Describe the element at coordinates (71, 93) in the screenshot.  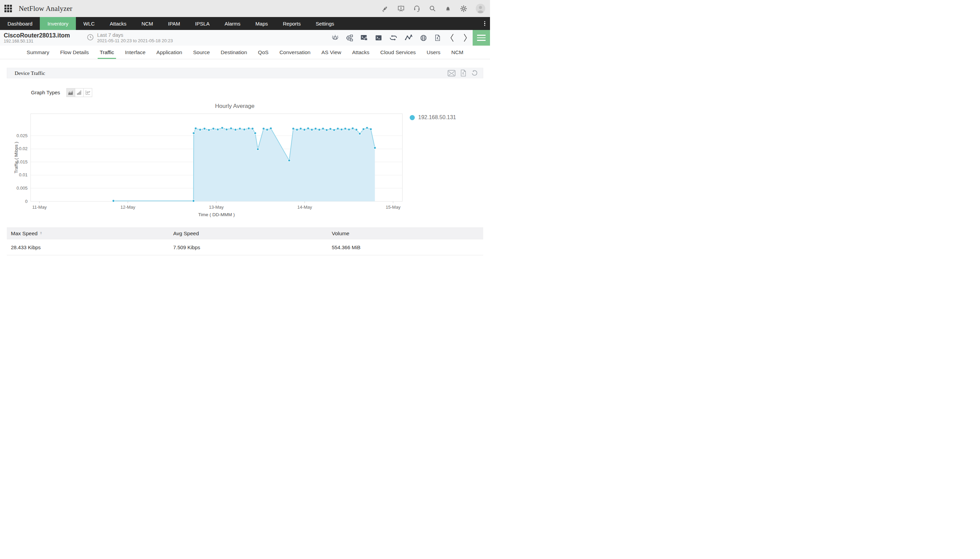
I see `graph-type-area-button` at that location.